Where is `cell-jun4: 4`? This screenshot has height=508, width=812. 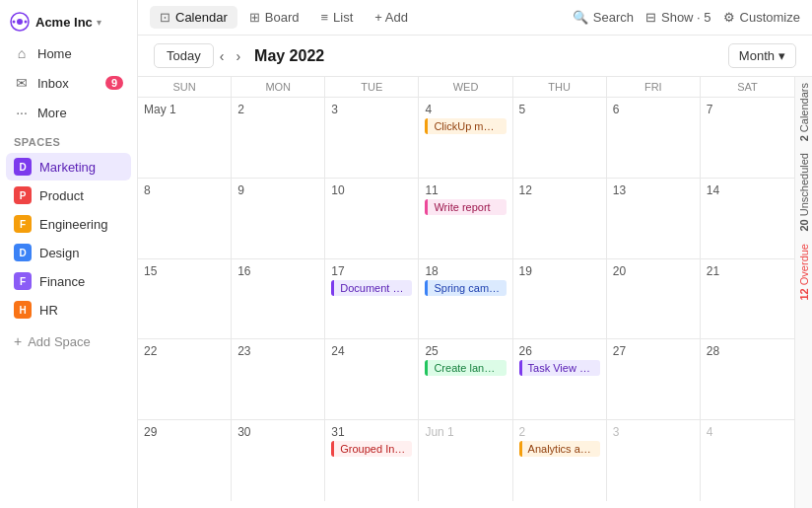
cell-jun4: 4 is located at coordinates (747, 461).